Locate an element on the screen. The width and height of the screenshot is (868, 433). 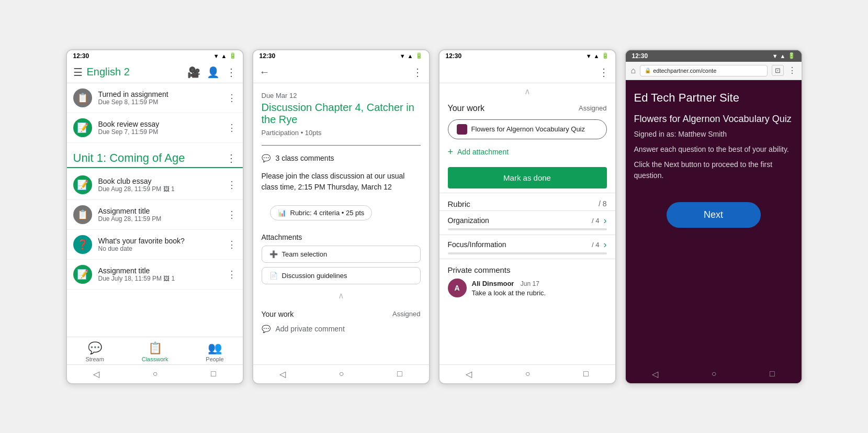
rubric-pill: 📊 Rubric: 4 criteria • 25 pts is located at coordinates (321, 213).